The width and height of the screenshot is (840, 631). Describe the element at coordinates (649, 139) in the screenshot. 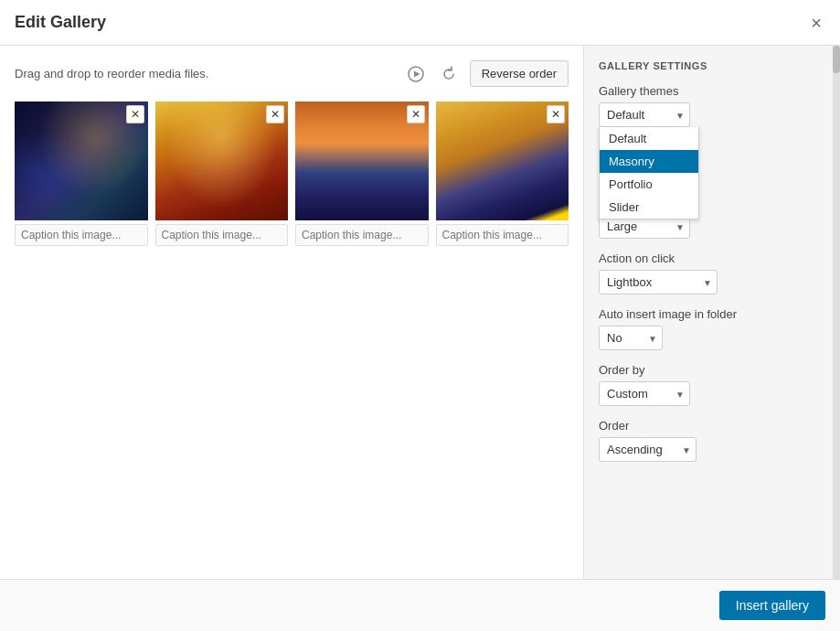

I see `dropdown-item-default: Default` at that location.